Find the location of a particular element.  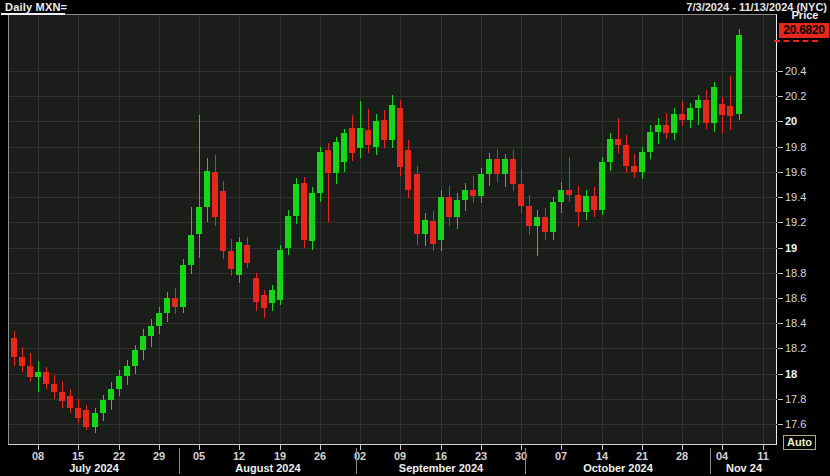

x-tick-label: 29 is located at coordinates (159, 456).